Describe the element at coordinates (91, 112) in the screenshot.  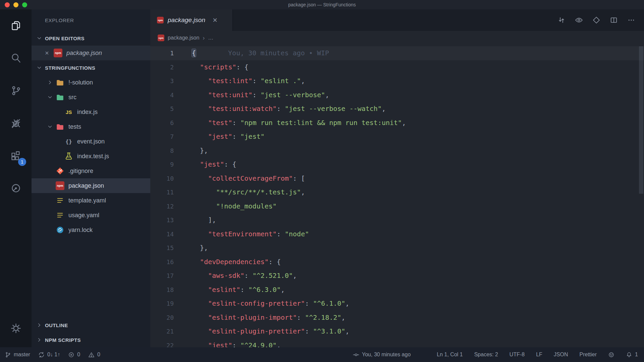
I see `tree-item-index-js: JSindex.js` at that location.